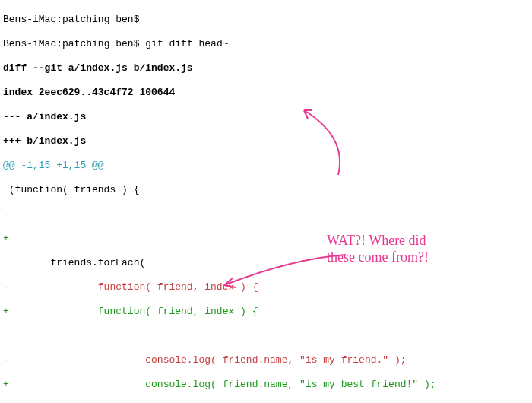  I want to click on diff-blank, so click(266, 336).